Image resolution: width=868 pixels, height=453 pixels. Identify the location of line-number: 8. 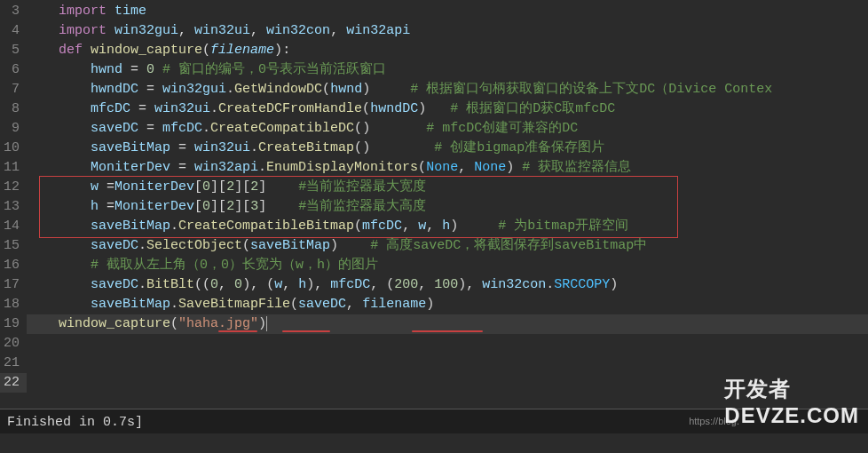
(10, 109).